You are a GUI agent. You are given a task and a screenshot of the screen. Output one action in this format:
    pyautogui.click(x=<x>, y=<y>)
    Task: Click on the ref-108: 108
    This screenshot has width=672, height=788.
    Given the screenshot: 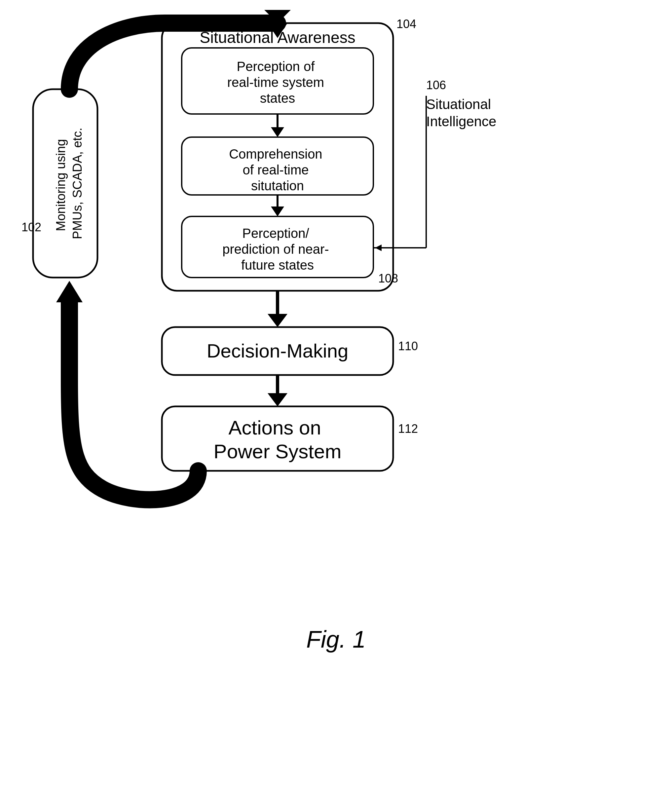 What is the action you would take?
    pyautogui.click(x=388, y=278)
    